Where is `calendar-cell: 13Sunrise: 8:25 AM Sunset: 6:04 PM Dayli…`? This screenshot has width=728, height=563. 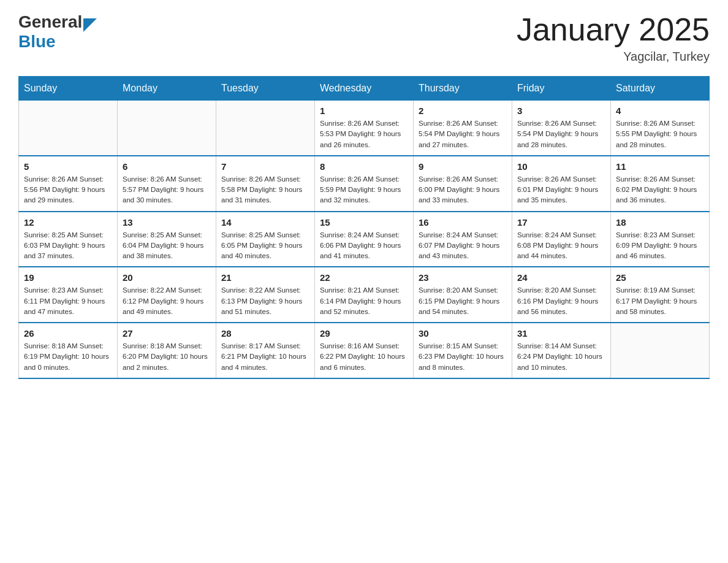
calendar-cell: 13Sunrise: 8:25 AM Sunset: 6:04 PM Dayli… is located at coordinates (167, 239).